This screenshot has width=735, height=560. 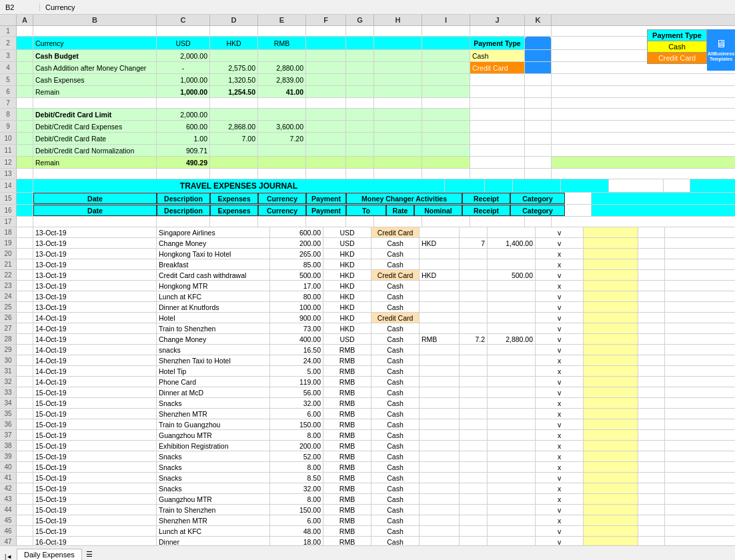 I want to click on cell-13f, so click(x=326, y=173).